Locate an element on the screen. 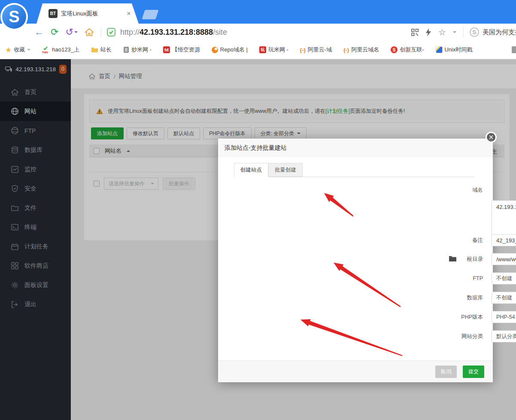 The image size is (516, 420). php-version-label: PHP版本 is located at coordinates (464, 317).